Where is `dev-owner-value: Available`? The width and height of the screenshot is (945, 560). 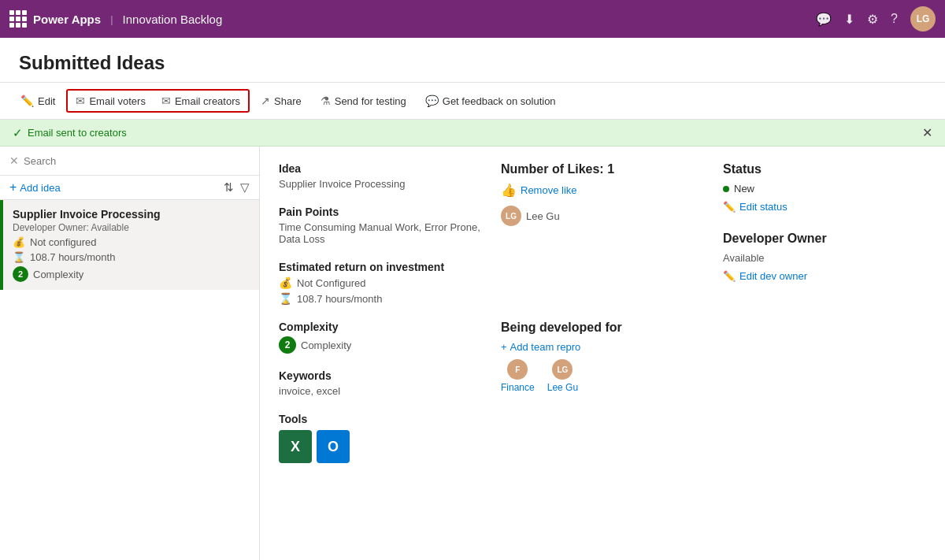
dev-owner-value: Available is located at coordinates (825, 258).